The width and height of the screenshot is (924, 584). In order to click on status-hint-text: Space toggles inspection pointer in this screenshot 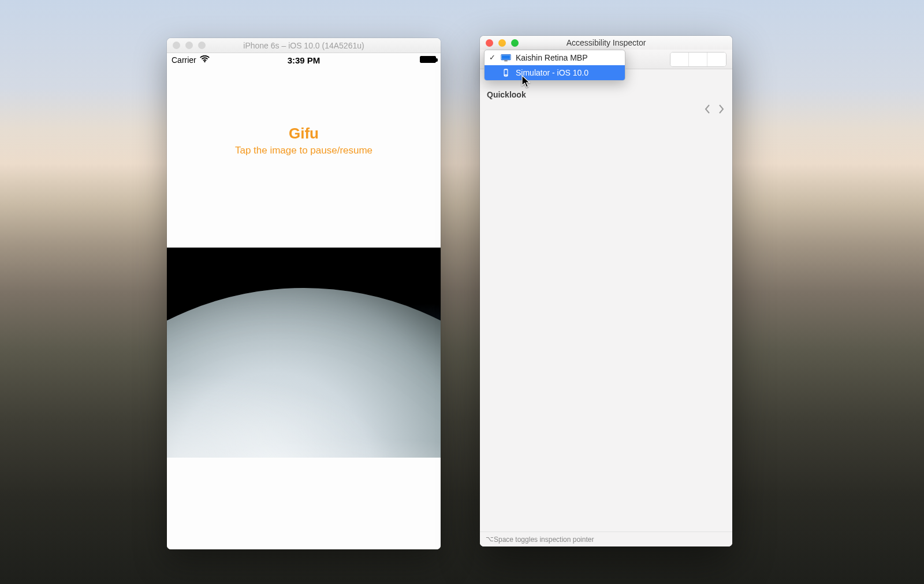, I will do `click(544, 540)`.